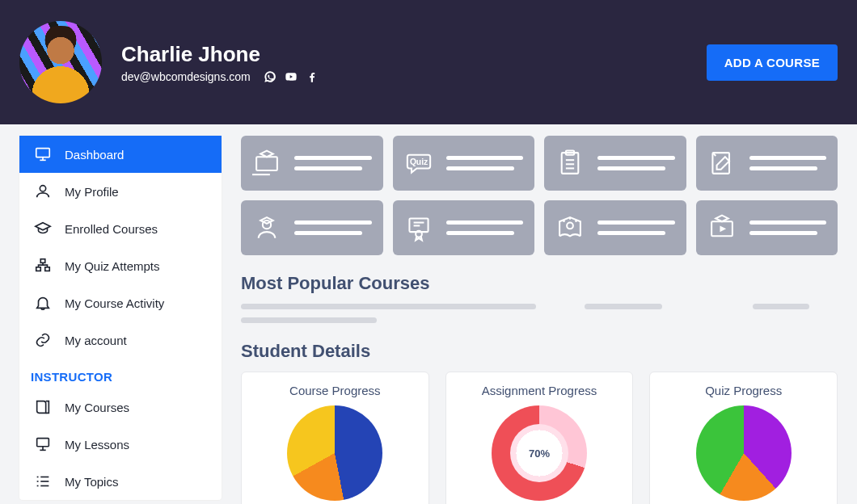 The width and height of the screenshot is (857, 504). What do you see at coordinates (267, 163) in the screenshot?
I see `monitor-grad-icon` at bounding box center [267, 163].